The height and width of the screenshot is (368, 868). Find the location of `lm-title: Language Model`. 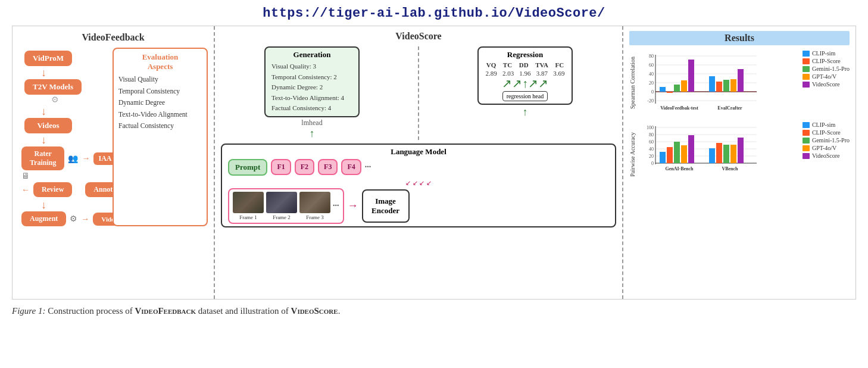

lm-title: Language Model is located at coordinates (419, 152).